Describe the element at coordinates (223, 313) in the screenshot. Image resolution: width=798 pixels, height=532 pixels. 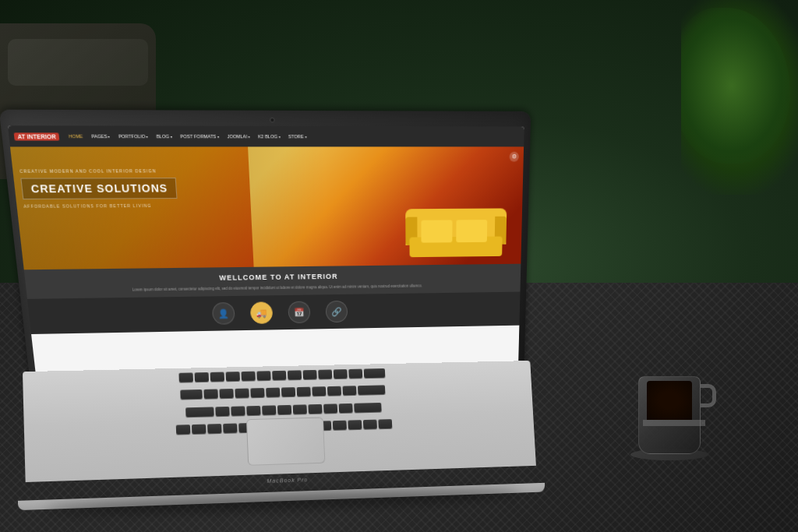
I see `user-icon: 👤` at that location.